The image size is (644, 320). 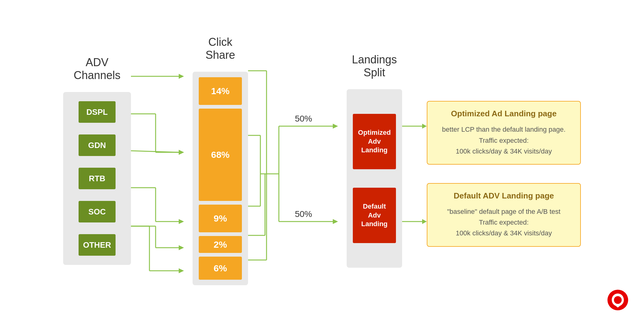 What do you see at coordinates (220, 91) in the screenshot?
I see `click-box-14: 14%` at bounding box center [220, 91].